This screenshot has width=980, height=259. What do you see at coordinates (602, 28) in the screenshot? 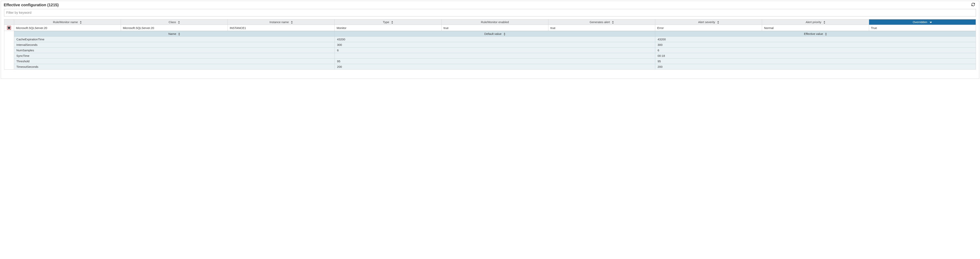
I see `cell-generates-alert: true` at bounding box center [602, 28].